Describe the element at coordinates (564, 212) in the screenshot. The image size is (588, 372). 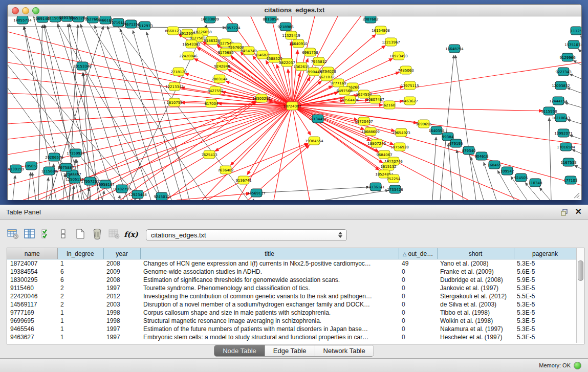
I see `float-panel-icon` at that location.